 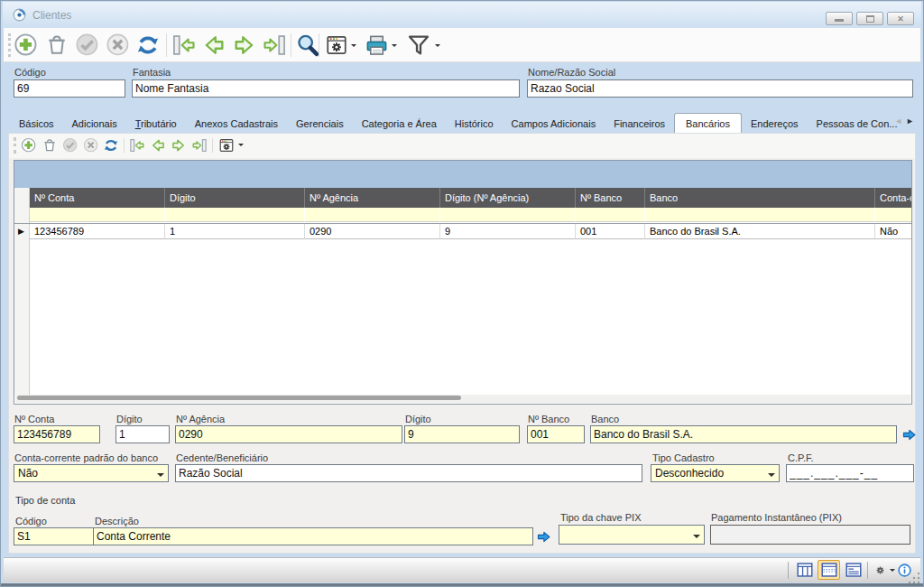 I want to click on tipo-conta-descricao-input, so click(x=313, y=536).